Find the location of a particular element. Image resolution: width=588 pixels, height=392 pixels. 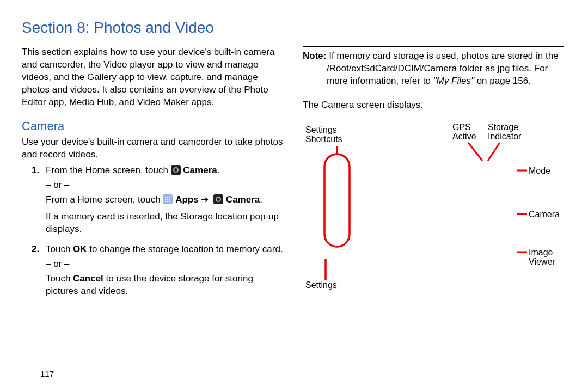

apps-icon is located at coordinates (168, 199).